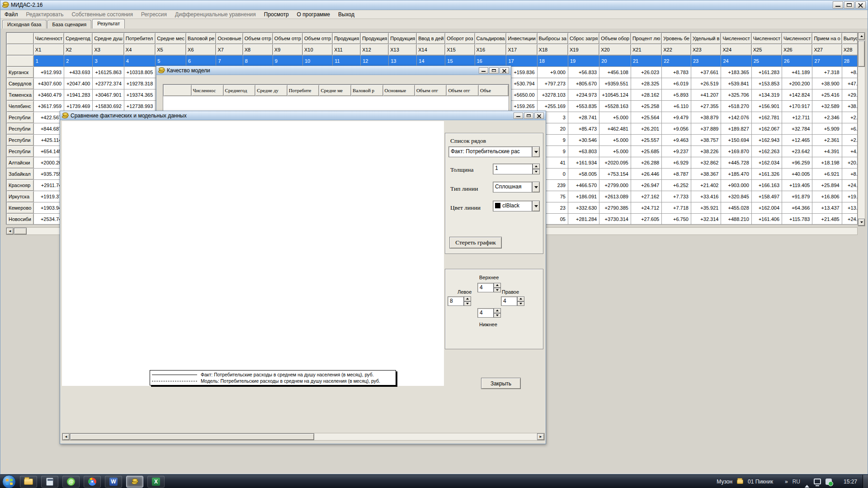 The width and height of the screenshot is (868, 488). I want to click on margin-top-value: 4, so click(486, 287).